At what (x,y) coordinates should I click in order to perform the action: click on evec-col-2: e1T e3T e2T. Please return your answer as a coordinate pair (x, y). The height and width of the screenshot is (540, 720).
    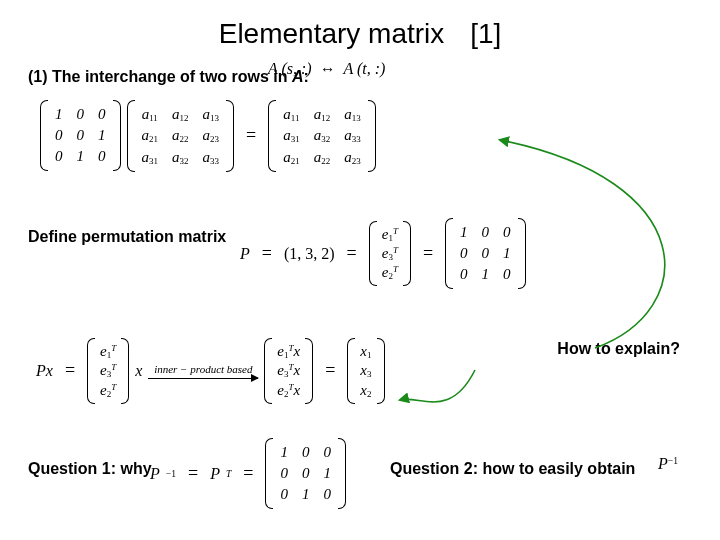
    Looking at the image, I should click on (108, 371).